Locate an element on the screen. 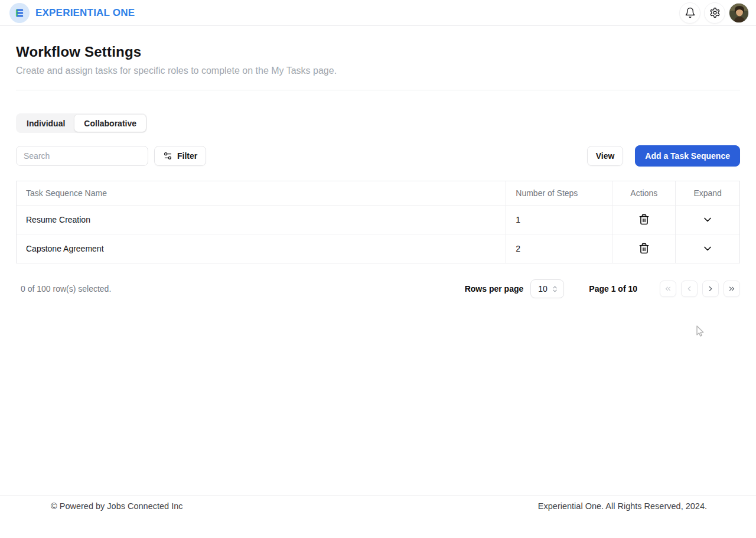 This screenshot has width=756, height=538. notifications-button is located at coordinates (690, 13).